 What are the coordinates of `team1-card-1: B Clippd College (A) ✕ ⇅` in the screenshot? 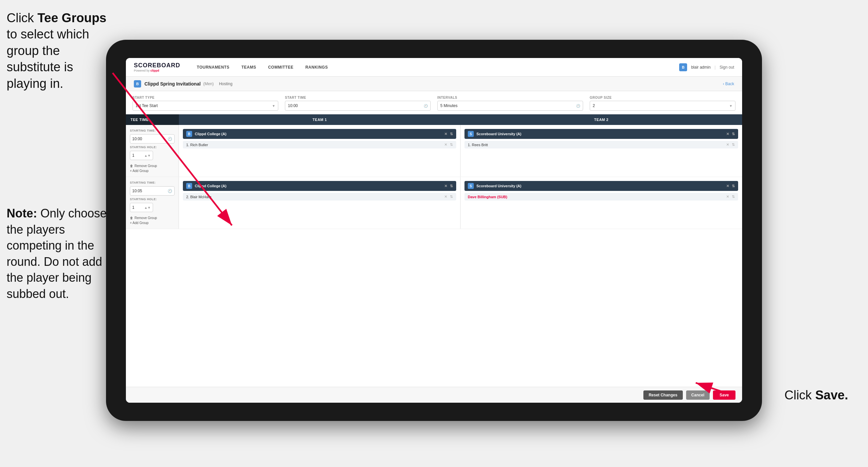 It's located at (319, 134).